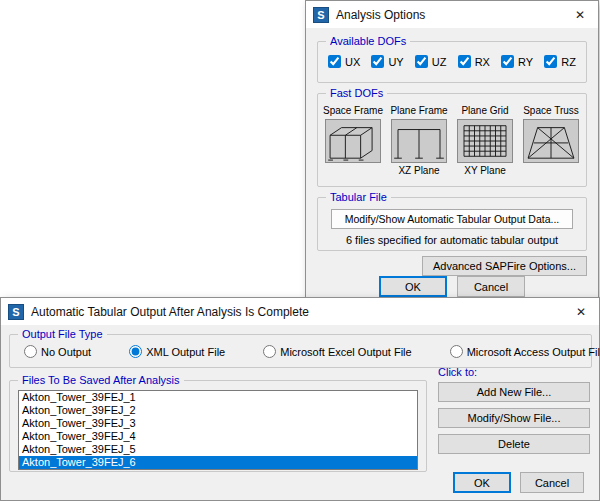 This screenshot has width=600, height=501. What do you see at coordinates (514, 444) in the screenshot?
I see `delete-file-button: Delete` at bounding box center [514, 444].